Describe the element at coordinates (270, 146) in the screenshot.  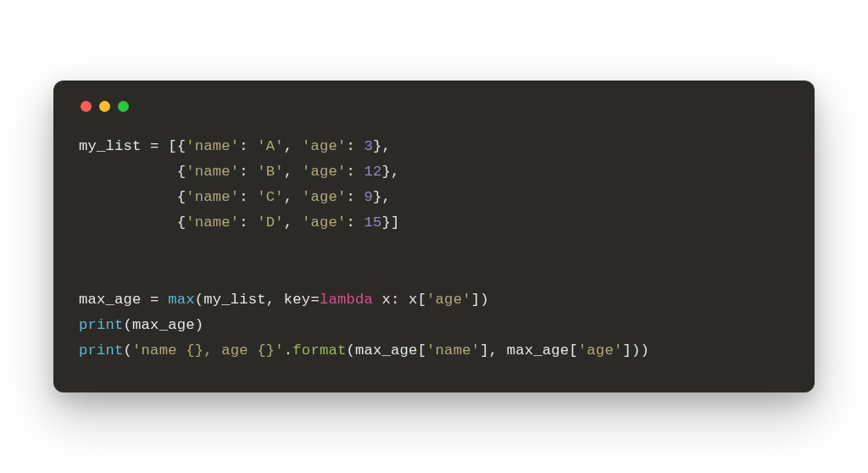
I see `code-token: 'A'` at that location.